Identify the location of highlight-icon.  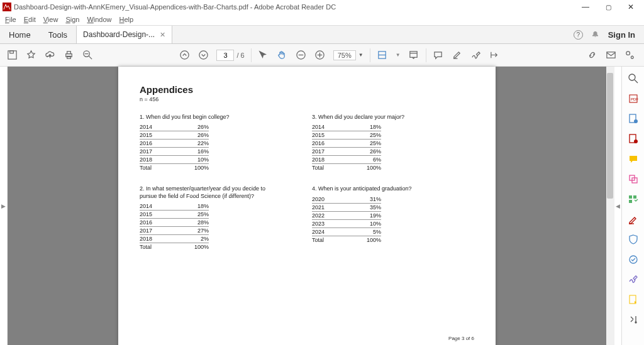
(457, 55).